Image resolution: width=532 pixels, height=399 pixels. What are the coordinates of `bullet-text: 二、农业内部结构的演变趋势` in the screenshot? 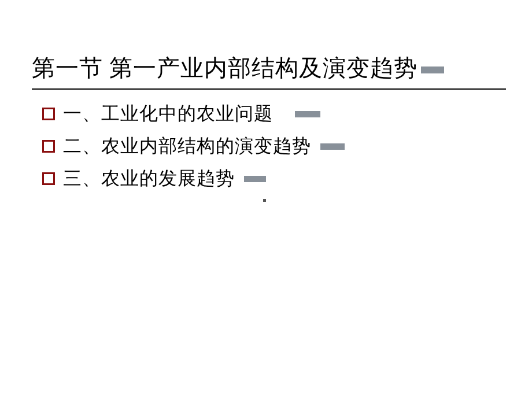 It's located at (187, 146).